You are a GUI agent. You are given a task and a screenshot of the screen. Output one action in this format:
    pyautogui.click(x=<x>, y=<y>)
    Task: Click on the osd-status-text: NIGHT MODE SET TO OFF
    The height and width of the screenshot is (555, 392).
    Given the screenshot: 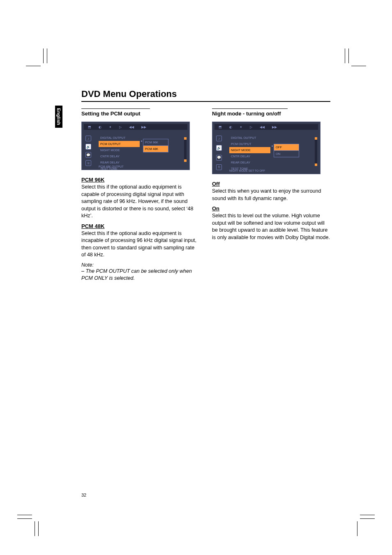 What is the action you would take?
    pyautogui.click(x=247, y=171)
    